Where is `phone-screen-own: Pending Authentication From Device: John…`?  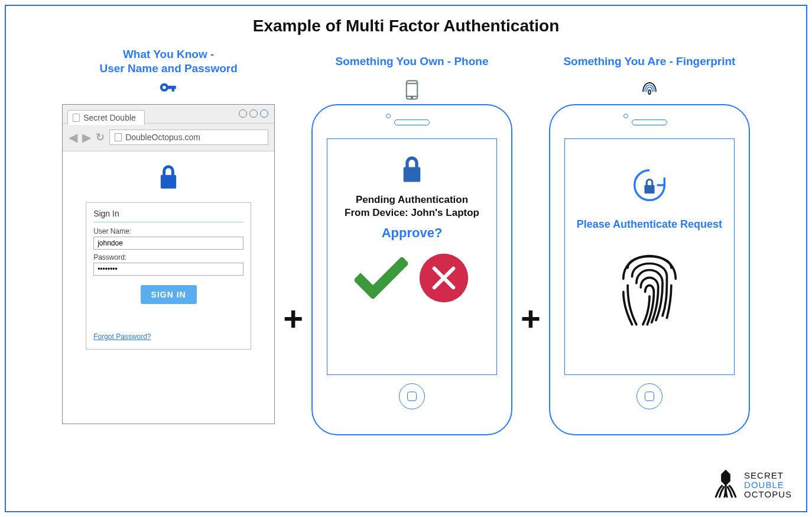 phone-screen-own: Pending Authentication From Device: John… is located at coordinates (412, 257).